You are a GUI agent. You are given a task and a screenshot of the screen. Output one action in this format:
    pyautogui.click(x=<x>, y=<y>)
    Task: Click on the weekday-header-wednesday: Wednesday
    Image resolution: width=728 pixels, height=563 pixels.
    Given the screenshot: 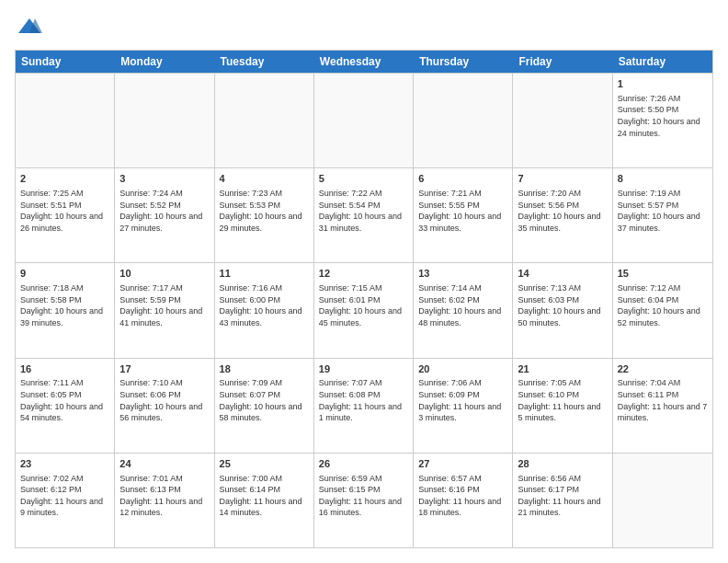 What is the action you would take?
    pyautogui.click(x=364, y=62)
    